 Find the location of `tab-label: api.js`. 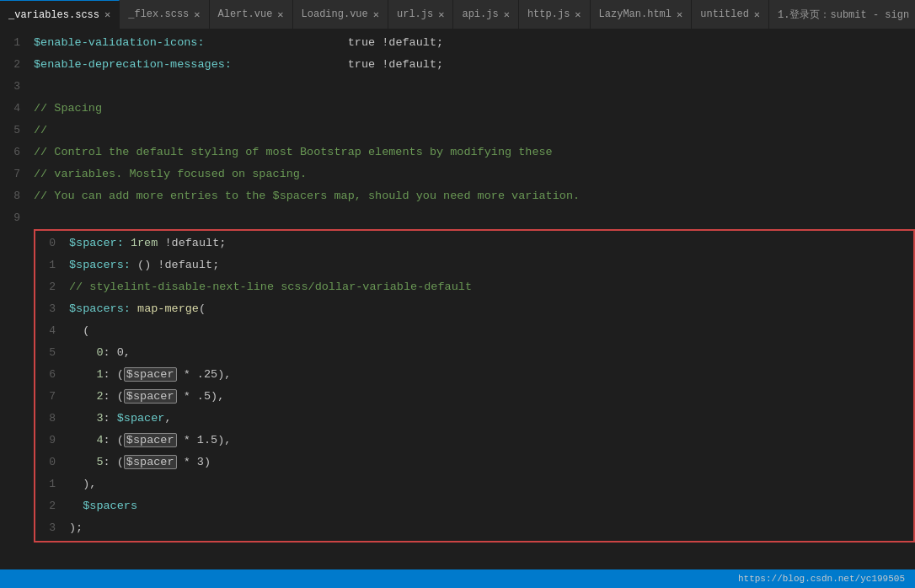

tab-label: api.js is located at coordinates (480, 14).